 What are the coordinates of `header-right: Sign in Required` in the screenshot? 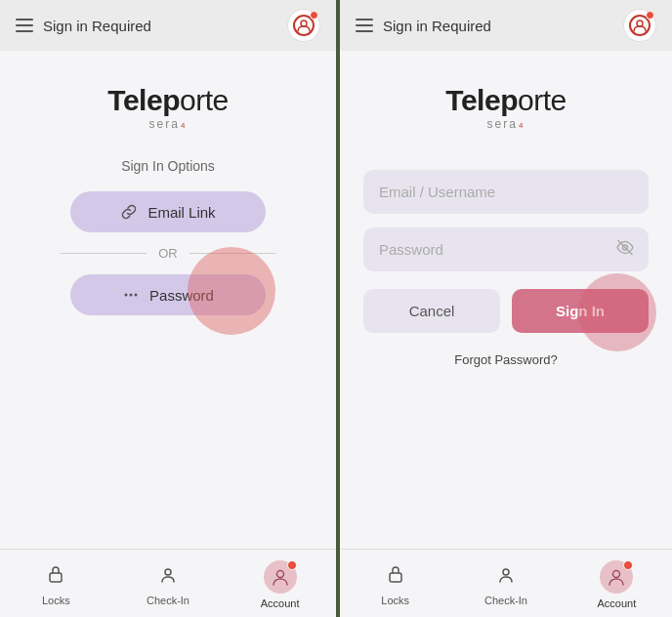 It's located at (506, 25).